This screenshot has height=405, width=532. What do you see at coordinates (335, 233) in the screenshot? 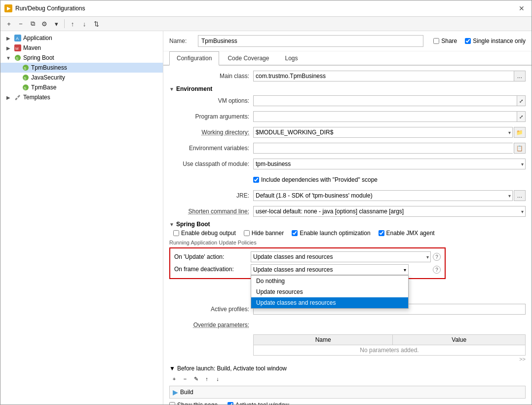
I see `enable-launch-text: Enable launch optimization` at bounding box center [335, 233].